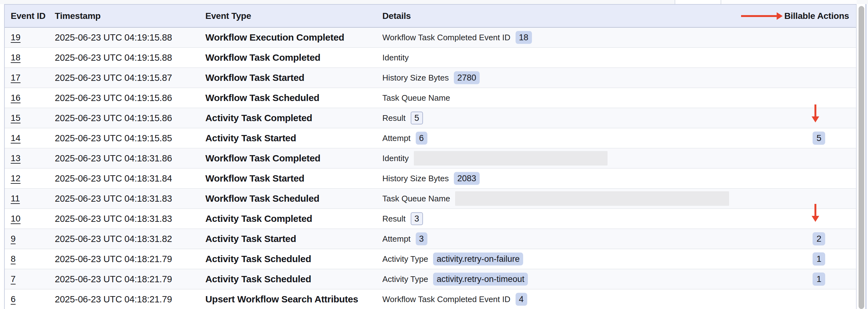 The image size is (868, 309). What do you see at coordinates (422, 138) in the screenshot?
I see `detail-value-chip: 6` at bounding box center [422, 138].